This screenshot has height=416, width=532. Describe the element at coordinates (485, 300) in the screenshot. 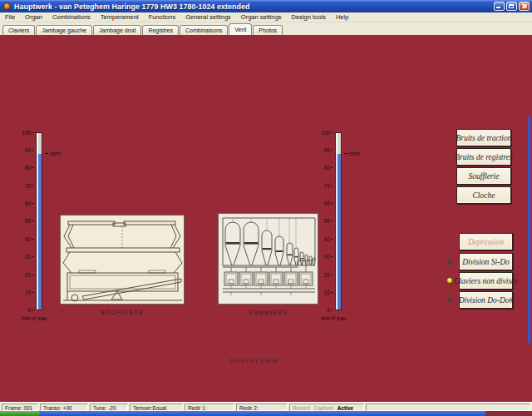

I see `division-do-do-sharp-button: Division Do-Do#` at that location.